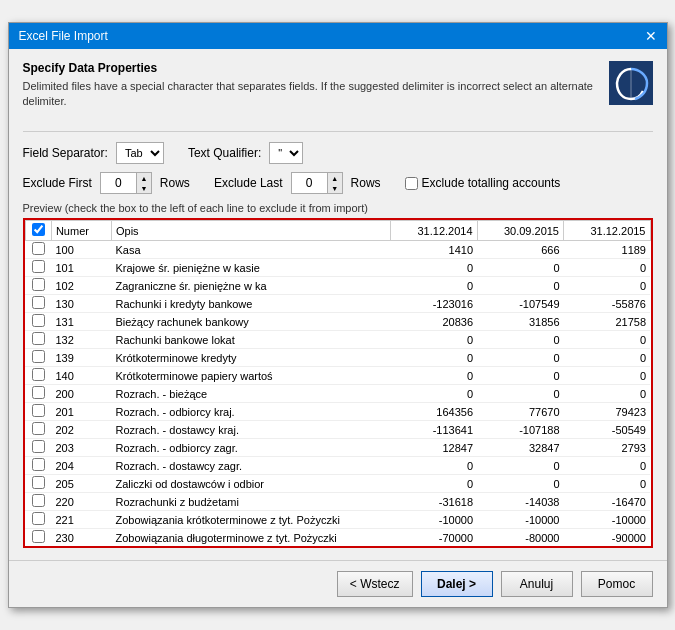 Image resolution: width=675 pixels, height=630 pixels. I want to click on table-row: 203 Rozrach. - odbiorcy zagr. 12847 3284…, so click(338, 448).